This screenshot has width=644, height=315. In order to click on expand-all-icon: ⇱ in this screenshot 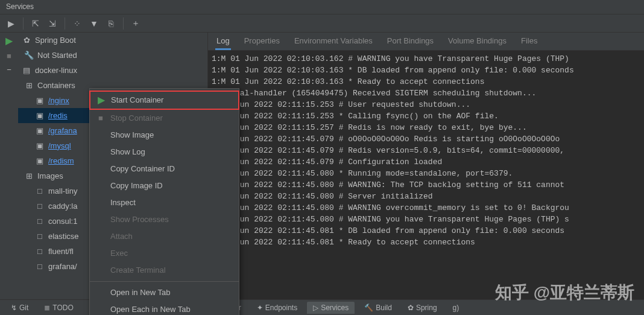, I will do `click(36, 24)`.